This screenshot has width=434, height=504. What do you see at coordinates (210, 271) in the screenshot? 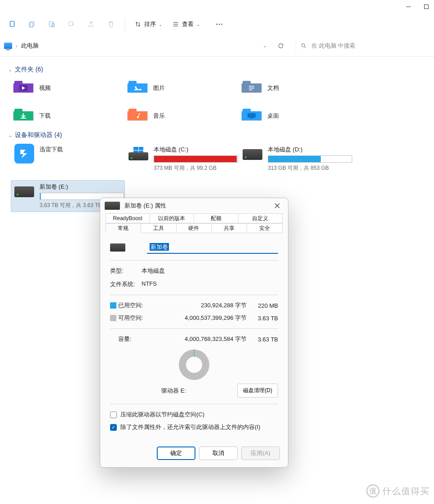
I see `type-value: 本地磁盘` at bounding box center [210, 271].